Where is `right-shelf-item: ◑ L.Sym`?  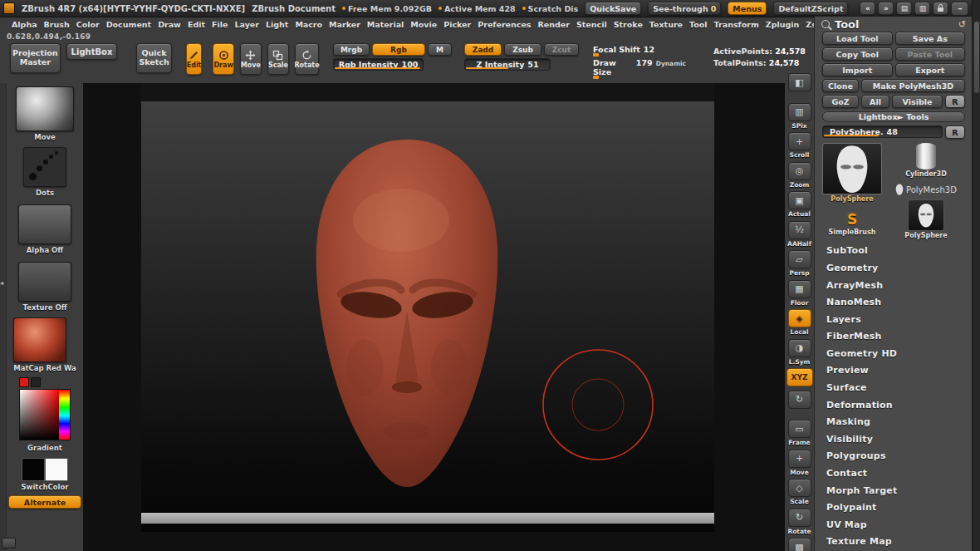 right-shelf-item: ◑ L.Sym is located at coordinates (800, 352).